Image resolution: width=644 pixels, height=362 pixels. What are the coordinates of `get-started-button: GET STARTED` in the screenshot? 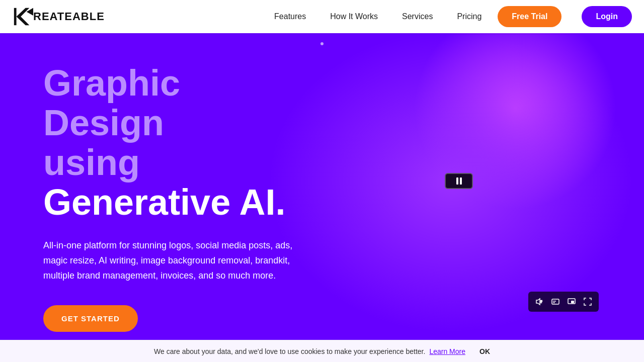 It's located at (91, 319).